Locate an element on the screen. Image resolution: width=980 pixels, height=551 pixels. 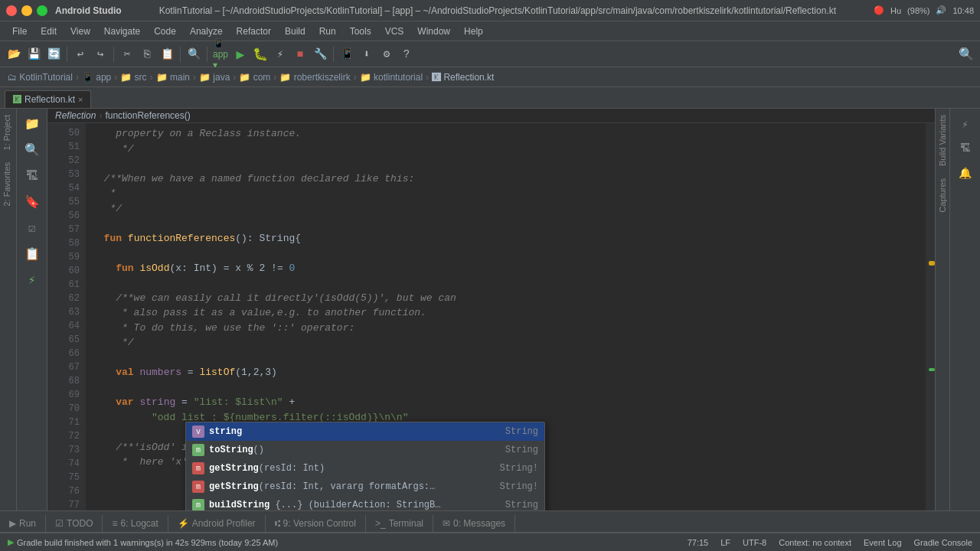
settings-button: ⚙ is located at coordinates (387, 54).